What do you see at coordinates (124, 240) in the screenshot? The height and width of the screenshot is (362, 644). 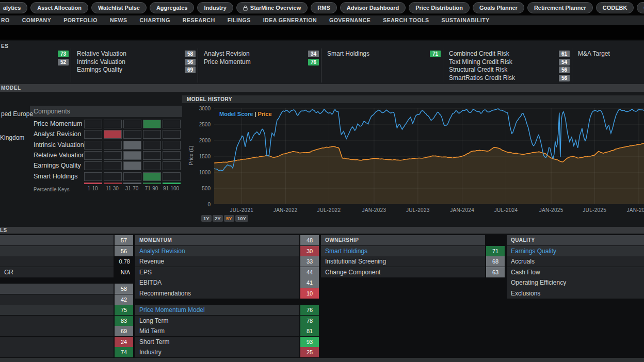 I see `details-value: 57` at bounding box center [124, 240].